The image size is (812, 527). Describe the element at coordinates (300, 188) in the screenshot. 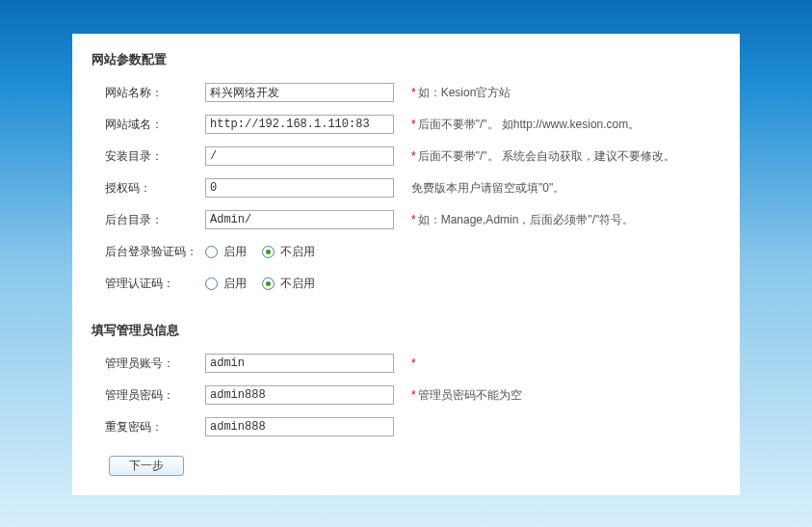

I see `input-license` at that location.